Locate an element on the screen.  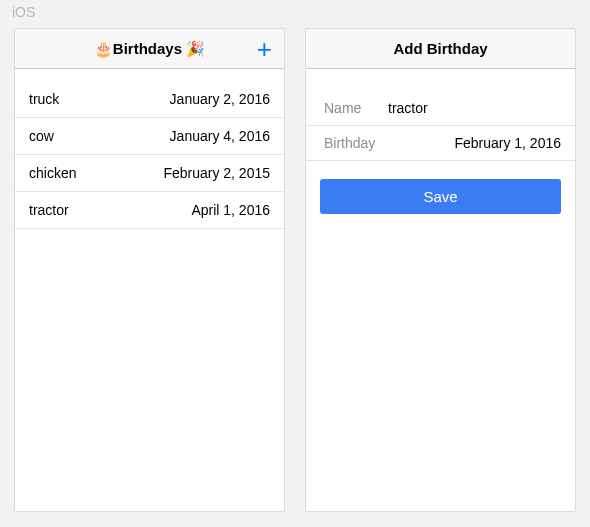
add-button: + is located at coordinates (264, 49).